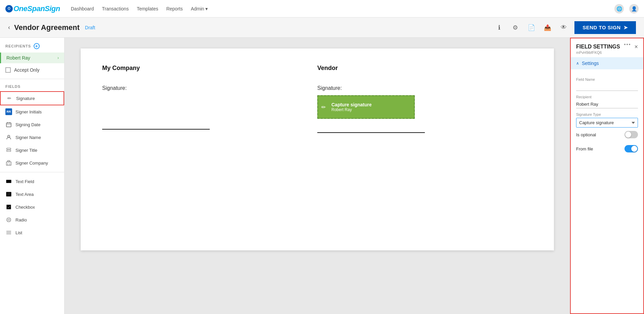 This screenshot has width=644, height=314. What do you see at coordinates (607, 149) in the screenshot?
I see `from-file-row: From file` at bounding box center [607, 149].